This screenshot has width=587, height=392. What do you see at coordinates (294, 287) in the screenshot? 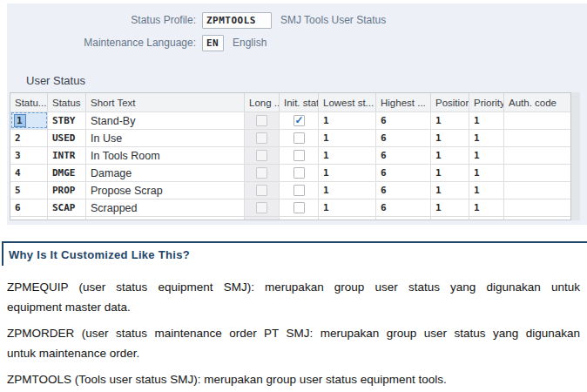
I see `paragraph-line: ZPMEQUIP (user status equipment SMJ): me…` at bounding box center [294, 287].